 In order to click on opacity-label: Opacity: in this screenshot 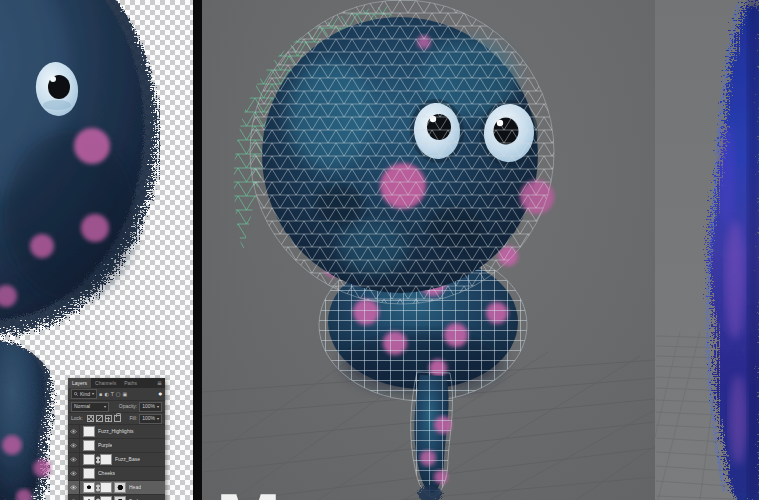, I will do `click(128, 406)`.